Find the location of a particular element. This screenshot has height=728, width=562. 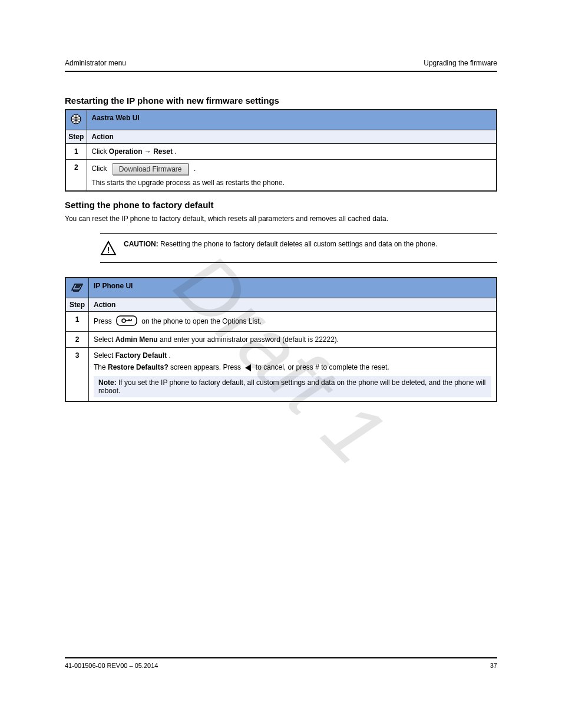

web-action-2: Click Download Firmware . This starts th… is located at coordinates (292, 176).